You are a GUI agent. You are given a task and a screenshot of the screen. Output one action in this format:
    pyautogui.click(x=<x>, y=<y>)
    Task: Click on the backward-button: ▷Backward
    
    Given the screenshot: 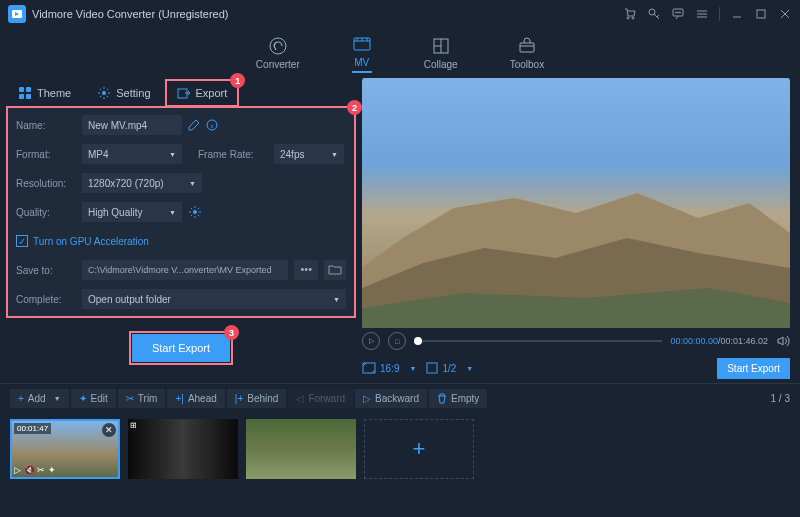 What is the action you would take?
    pyautogui.click(x=391, y=398)
    